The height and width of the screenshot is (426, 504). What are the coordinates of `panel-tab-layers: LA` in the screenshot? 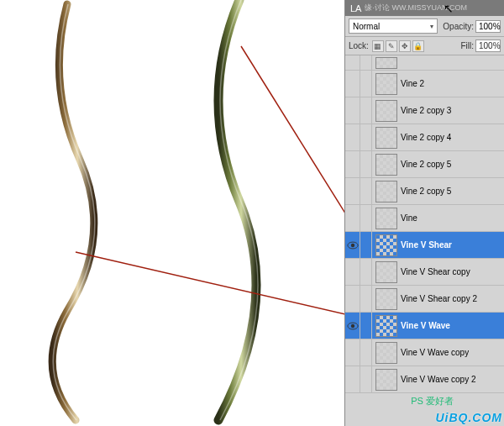 It's located at (356, 8).